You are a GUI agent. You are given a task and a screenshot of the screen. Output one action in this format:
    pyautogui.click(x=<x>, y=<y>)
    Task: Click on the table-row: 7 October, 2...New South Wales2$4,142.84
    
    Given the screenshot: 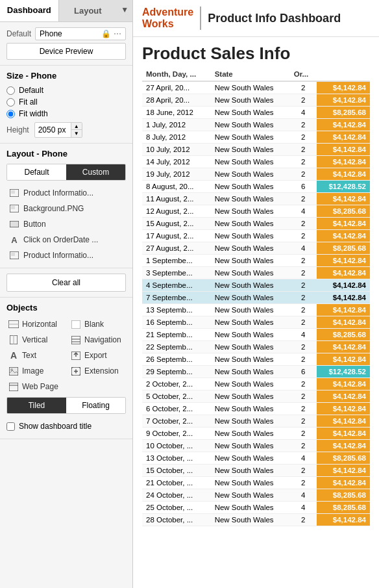 What is the action you would take?
    pyautogui.click(x=256, y=421)
    